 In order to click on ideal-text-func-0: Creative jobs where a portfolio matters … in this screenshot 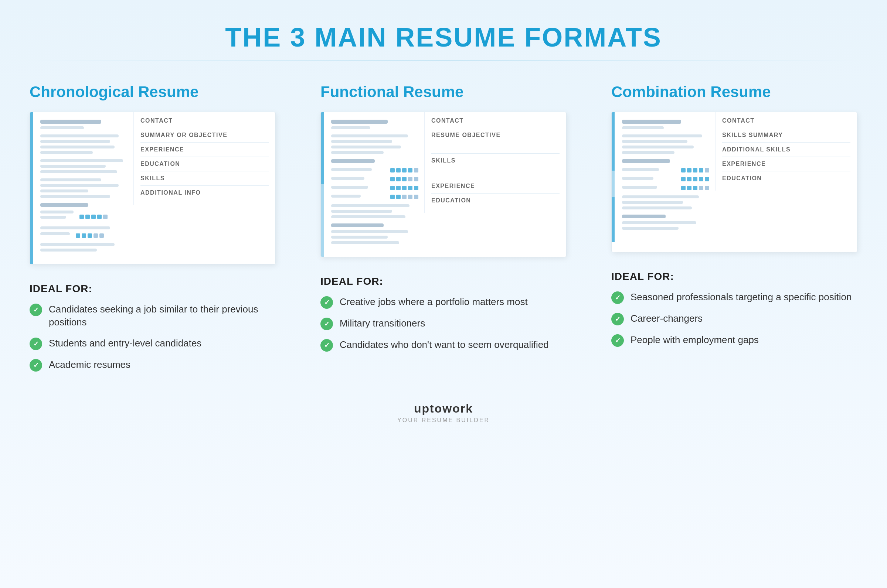, I will do `click(434, 302)`.